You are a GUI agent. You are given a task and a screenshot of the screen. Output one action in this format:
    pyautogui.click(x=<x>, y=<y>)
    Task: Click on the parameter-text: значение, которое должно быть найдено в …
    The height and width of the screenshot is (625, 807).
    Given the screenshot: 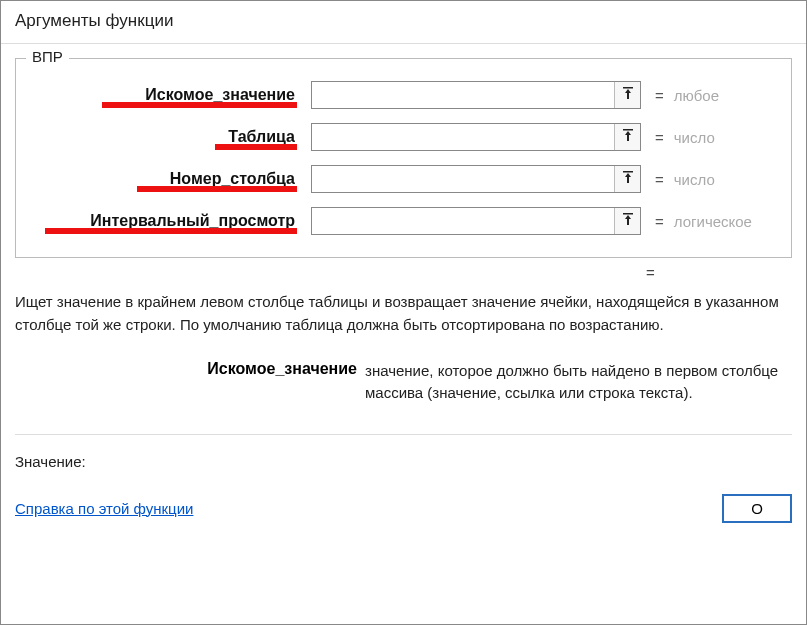 What is the action you would take?
    pyautogui.click(x=586, y=382)
    